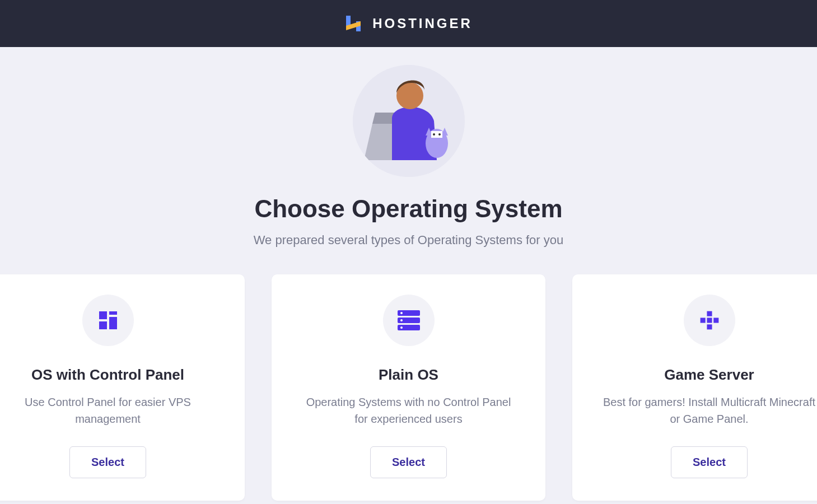 The image size is (817, 504). I want to click on option-title: OS with Control Panel, so click(108, 375).